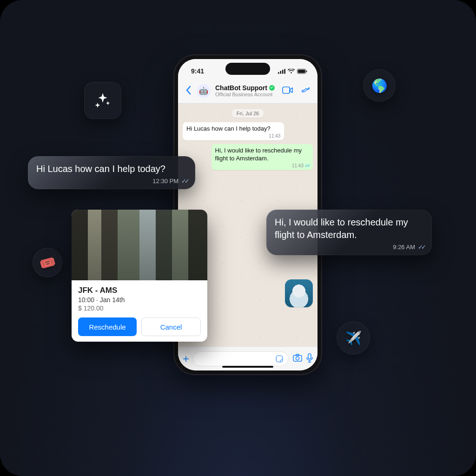 Image resolution: width=476 pixels, height=476 pixels. I want to click on sticker-message, so click(299, 293).